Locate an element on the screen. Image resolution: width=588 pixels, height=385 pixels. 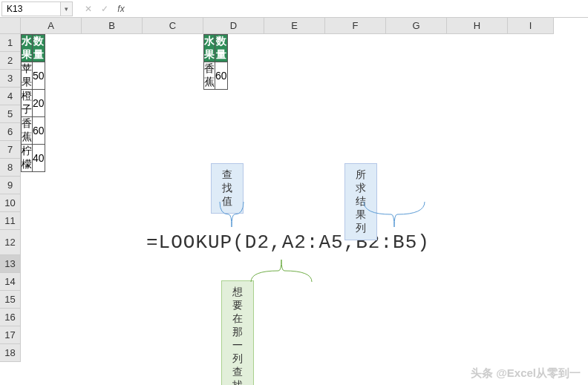
row-header-15: 15 is located at coordinates (10, 300).